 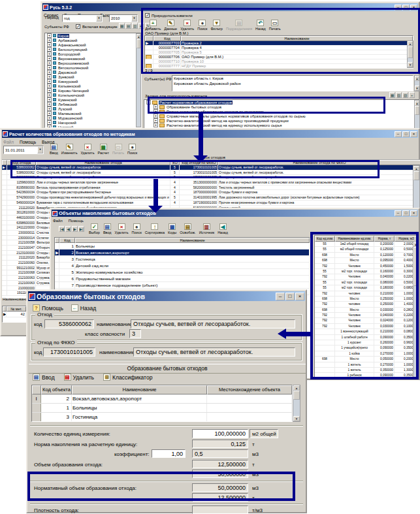 What do you see at coordinates (172, 229) in the screenshot?
I see `toolbar-button: ▦Коды` at bounding box center [172, 229].